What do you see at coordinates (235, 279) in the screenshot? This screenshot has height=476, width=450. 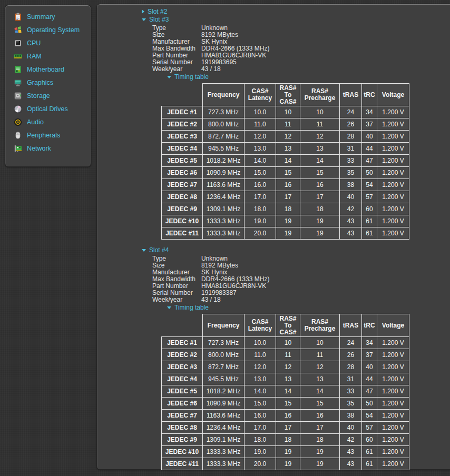 I see `field-value: DDR4-2666 (1333 MHz)` at bounding box center [235, 279].